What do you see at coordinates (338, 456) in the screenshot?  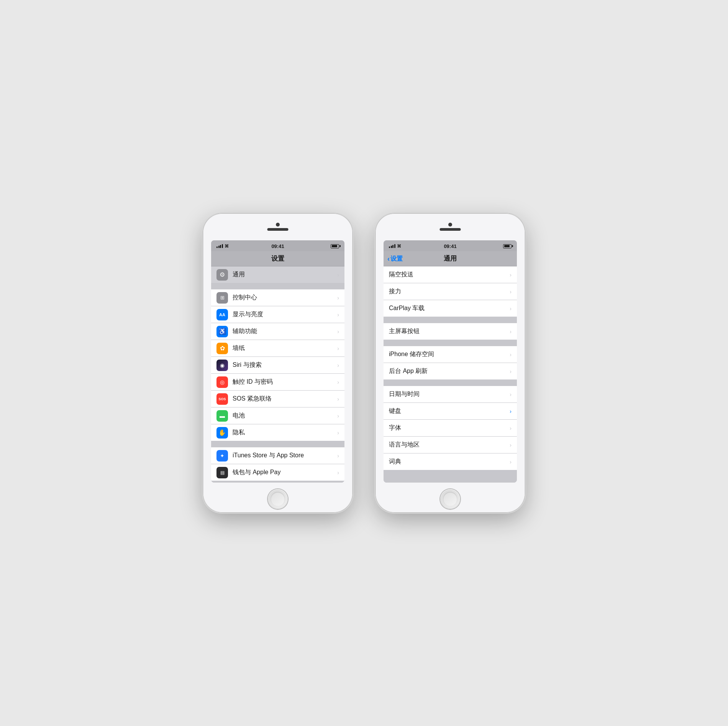 I see `chevron-itunes: ›` at bounding box center [338, 456].